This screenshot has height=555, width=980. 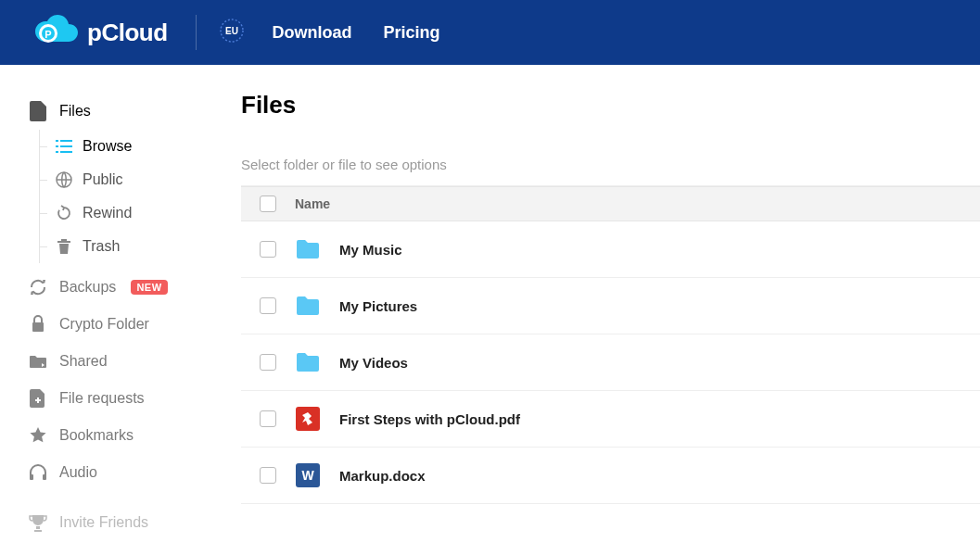 I want to click on file-name: My Music, so click(x=371, y=250).